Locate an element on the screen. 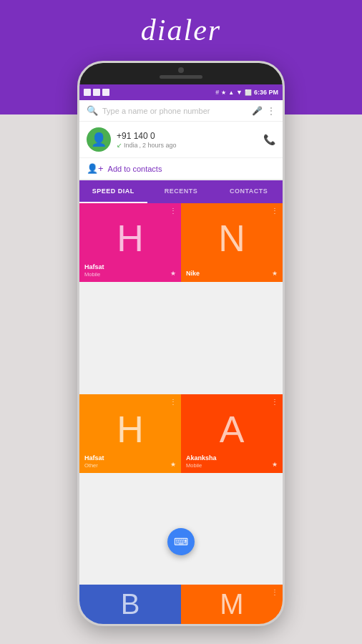 The image size is (362, 644). cell-star-1: ★ is located at coordinates (173, 273).